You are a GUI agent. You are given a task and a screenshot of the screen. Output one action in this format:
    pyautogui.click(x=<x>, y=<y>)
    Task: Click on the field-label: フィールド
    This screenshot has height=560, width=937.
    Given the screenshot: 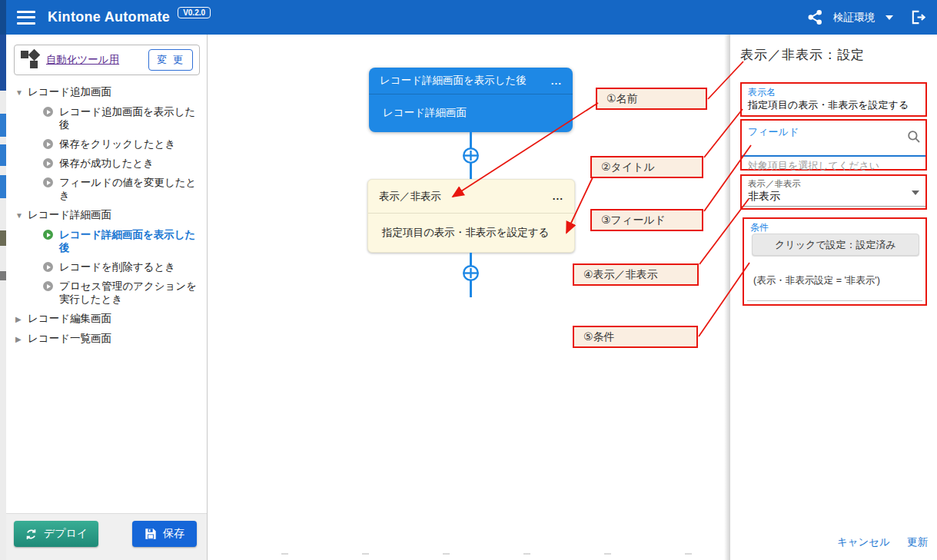 What is the action you would take?
    pyautogui.click(x=773, y=132)
    